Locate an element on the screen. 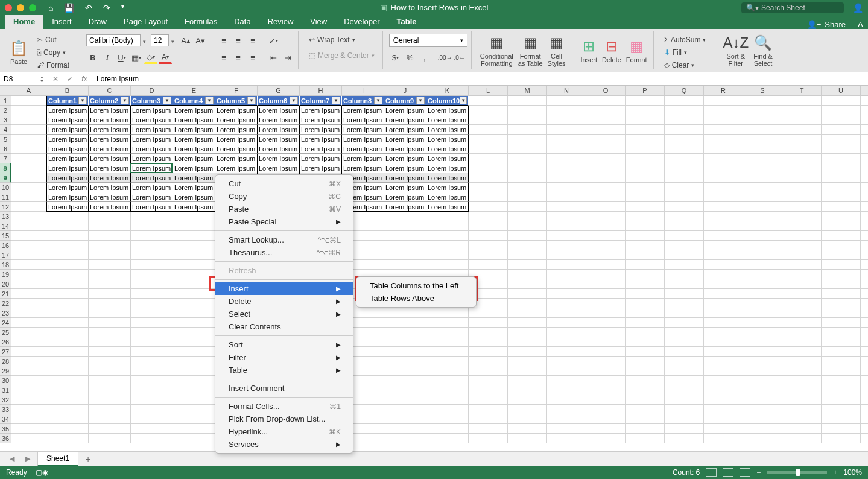 This screenshot has width=868, height=479. redo-icon: ↷ is located at coordinates (107, 8).